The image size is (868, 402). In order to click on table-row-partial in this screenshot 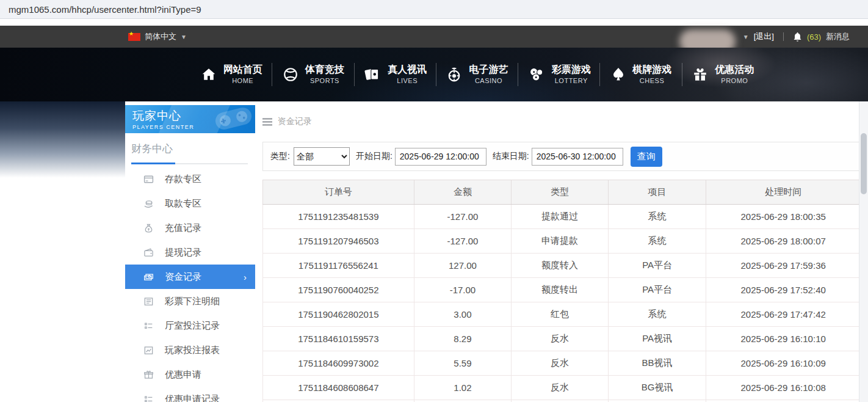, I will do `click(562, 401)`.